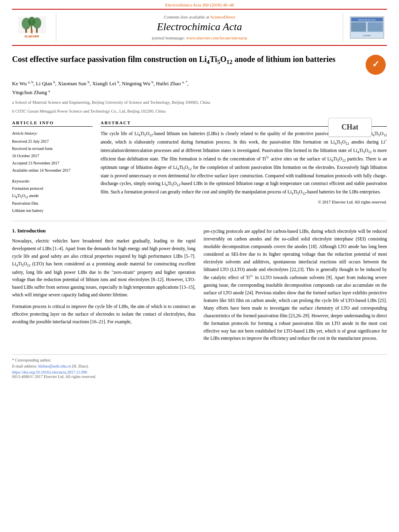  Describe the element at coordinates (200, 27) in the screenshot. I see `journal-title: Electrochimica Acta` at that location.